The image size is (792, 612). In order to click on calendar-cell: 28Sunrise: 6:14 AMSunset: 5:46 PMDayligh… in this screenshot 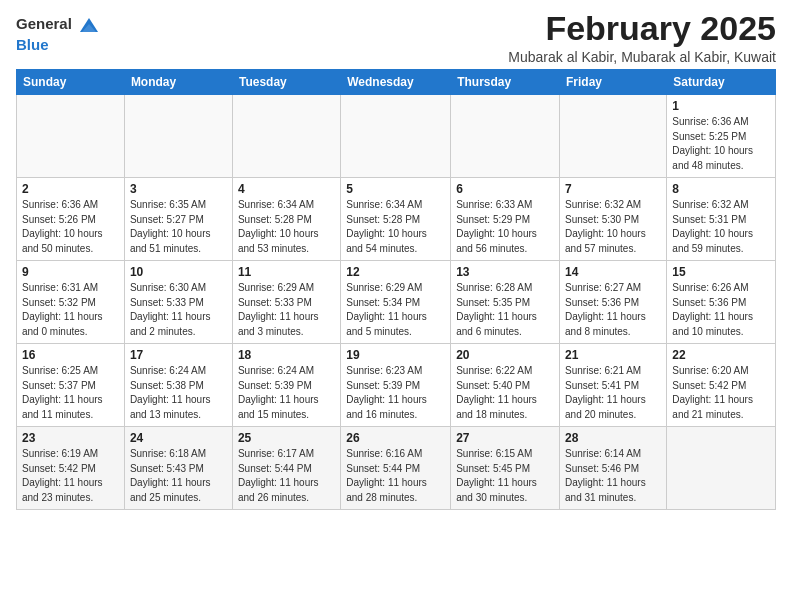, I will do `click(614, 468)`.